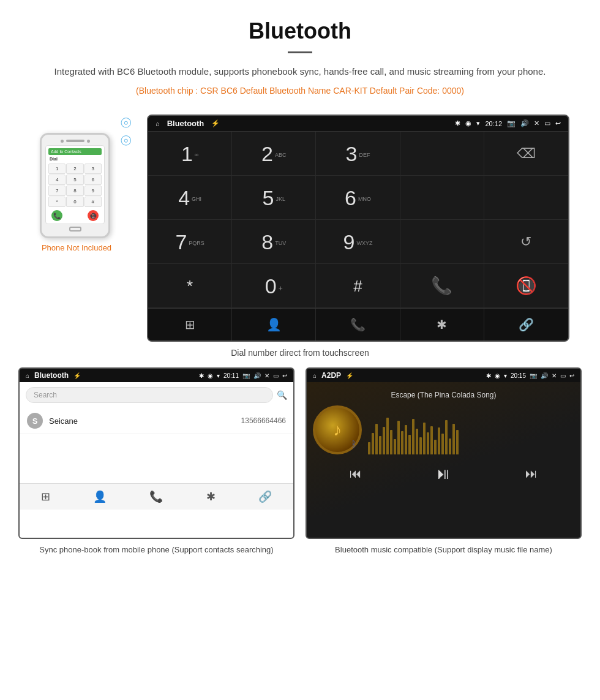 The height and width of the screenshot is (700, 600). I want to click on music-caption: Bluetooth music compatible (Support disp…, so click(443, 550).